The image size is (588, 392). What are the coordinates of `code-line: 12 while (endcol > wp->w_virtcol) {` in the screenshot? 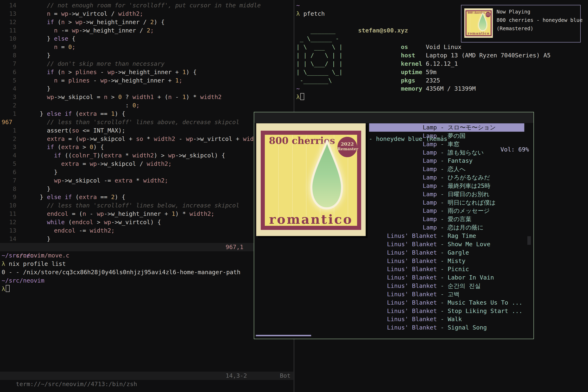 It's located at (147, 222).